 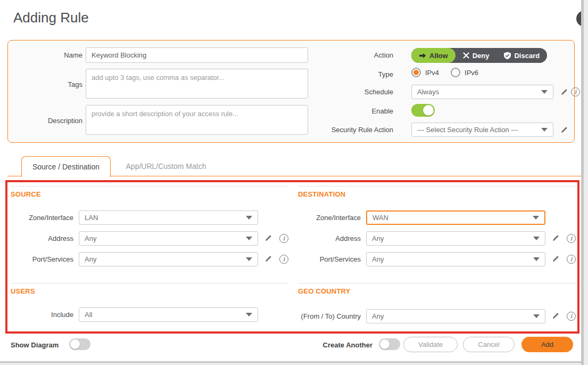 I want to click on security-rule-action-edit-icon, so click(x=564, y=130).